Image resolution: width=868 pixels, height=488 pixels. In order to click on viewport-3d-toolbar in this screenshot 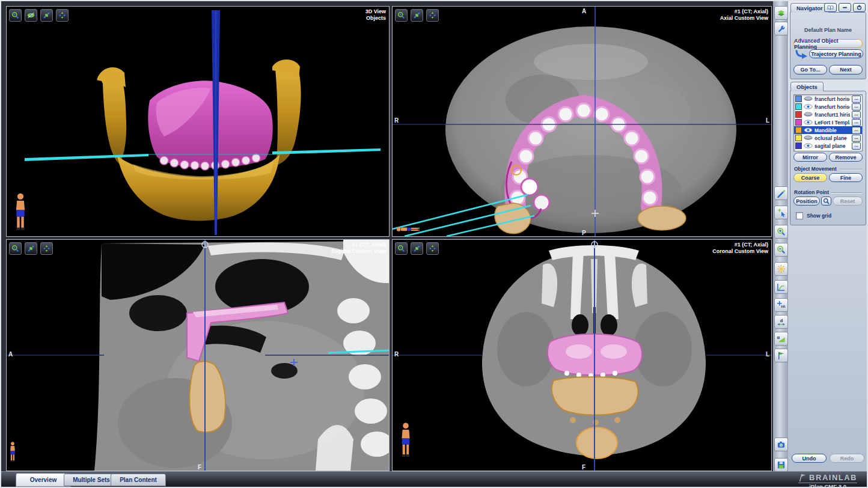, I will do `click(38, 16)`.